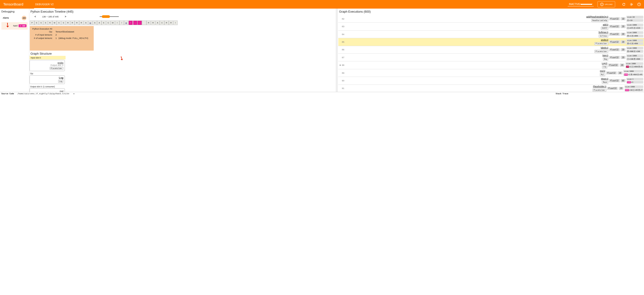 This screenshot has width=644, height=295. What do you see at coordinates (635, 79) in the screenshot?
I see `size-chip: size:1` at bounding box center [635, 79].